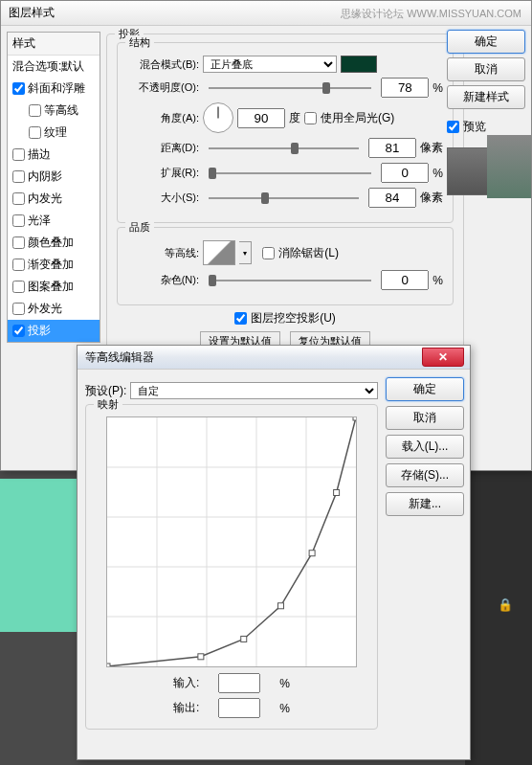  Describe the element at coordinates (56, 88) in the screenshot. I see `style-label: 斜面和浮雕` at that location.